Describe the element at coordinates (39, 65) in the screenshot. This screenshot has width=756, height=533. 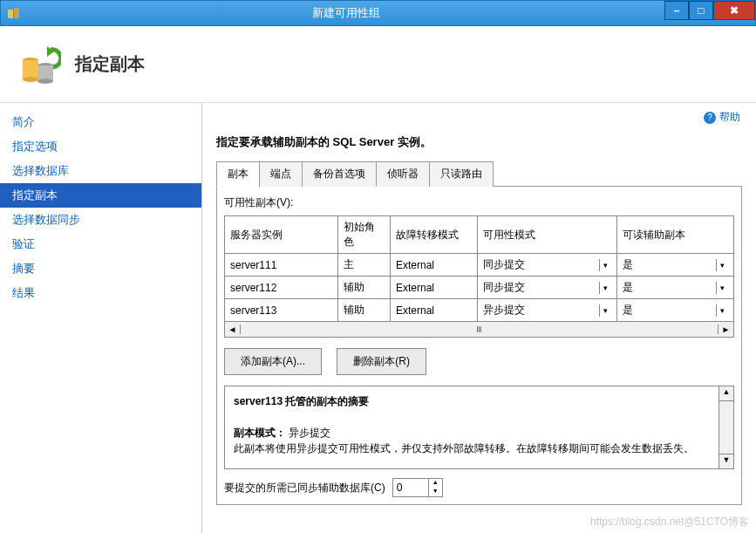
I see `header-icon` at that location.